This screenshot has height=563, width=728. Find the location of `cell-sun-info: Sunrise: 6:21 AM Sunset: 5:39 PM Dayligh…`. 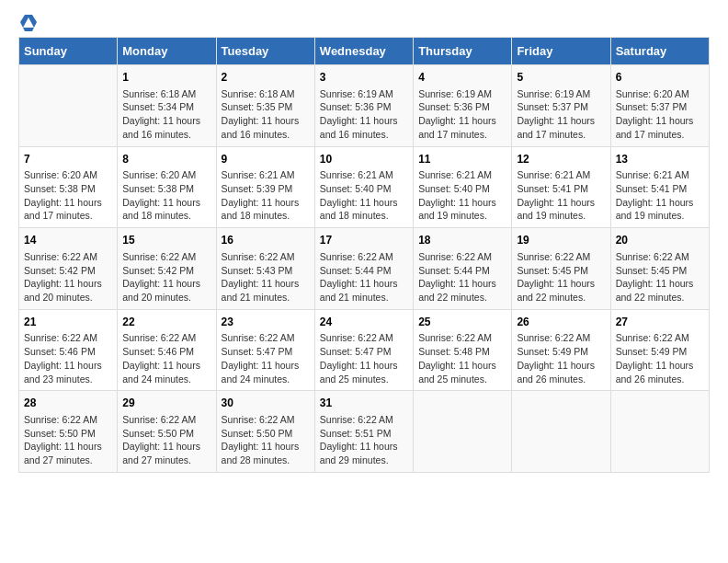

cell-sun-info: Sunrise: 6:21 AM Sunset: 5:39 PM Dayligh… is located at coordinates (266, 195).